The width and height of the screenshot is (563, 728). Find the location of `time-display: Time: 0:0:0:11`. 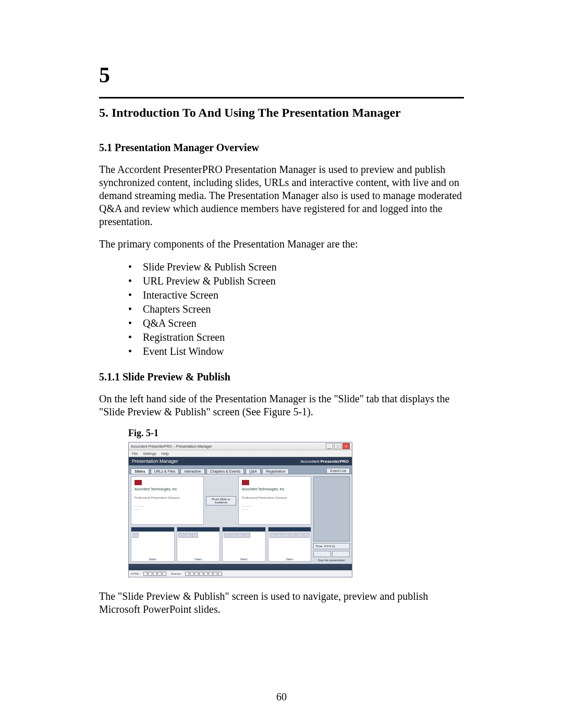

time-display: Time: 0:0:0:11 is located at coordinates (332, 546).